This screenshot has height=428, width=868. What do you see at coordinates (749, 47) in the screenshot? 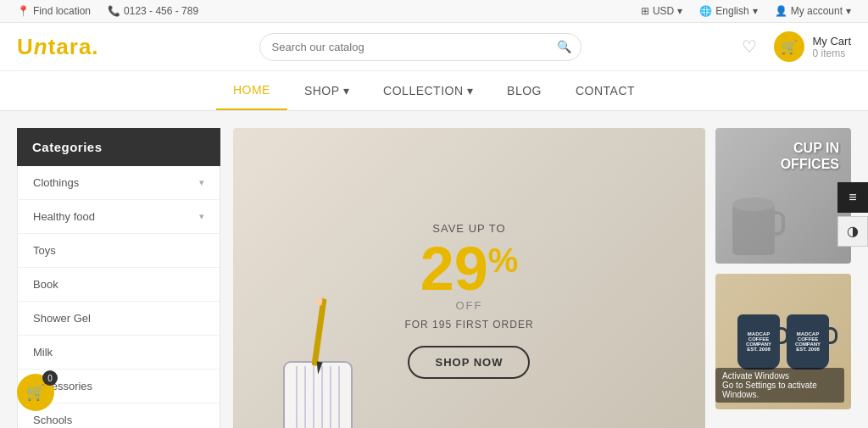
I see `wishlist-button: ♡` at bounding box center [749, 47].